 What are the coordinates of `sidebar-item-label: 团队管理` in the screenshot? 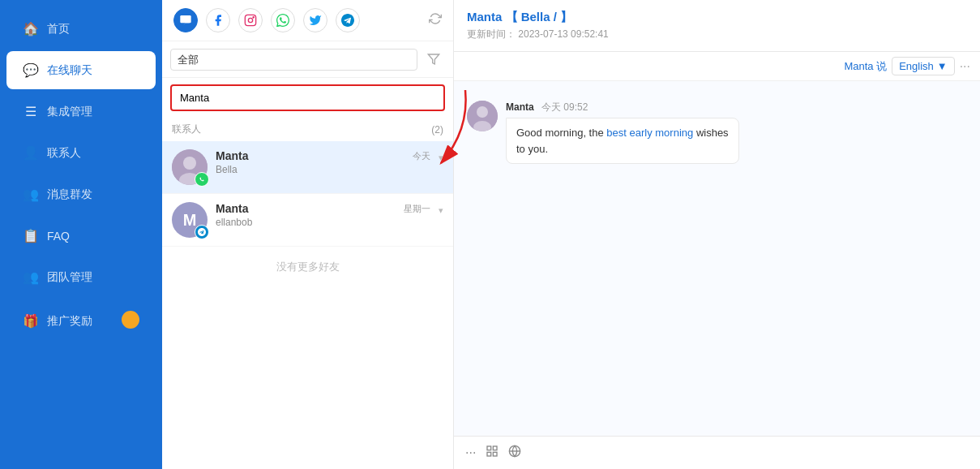 It's located at (70, 278).